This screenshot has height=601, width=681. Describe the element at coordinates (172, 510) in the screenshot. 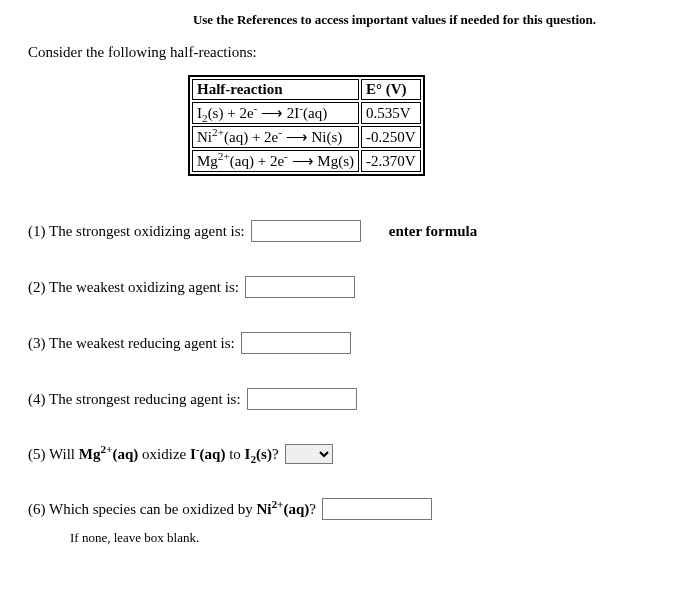

I see `q6-label: (6) Which species can be oxidized by Ni2…` at that location.